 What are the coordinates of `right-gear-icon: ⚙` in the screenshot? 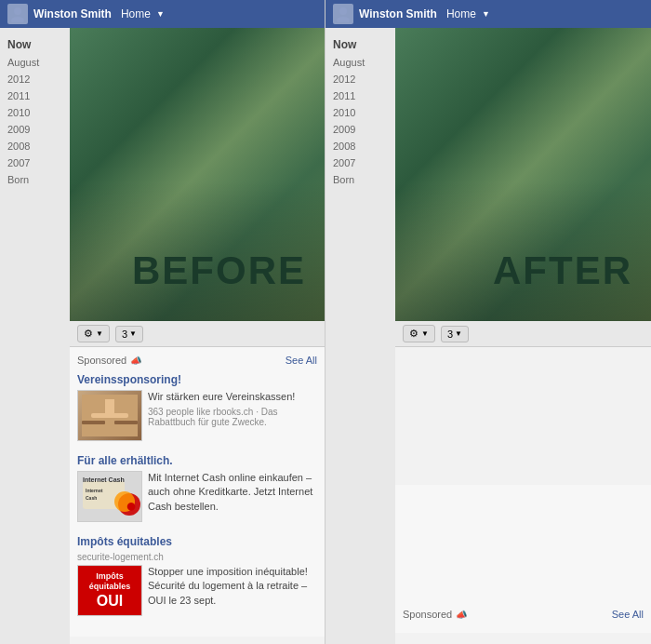 It's located at (414, 333).